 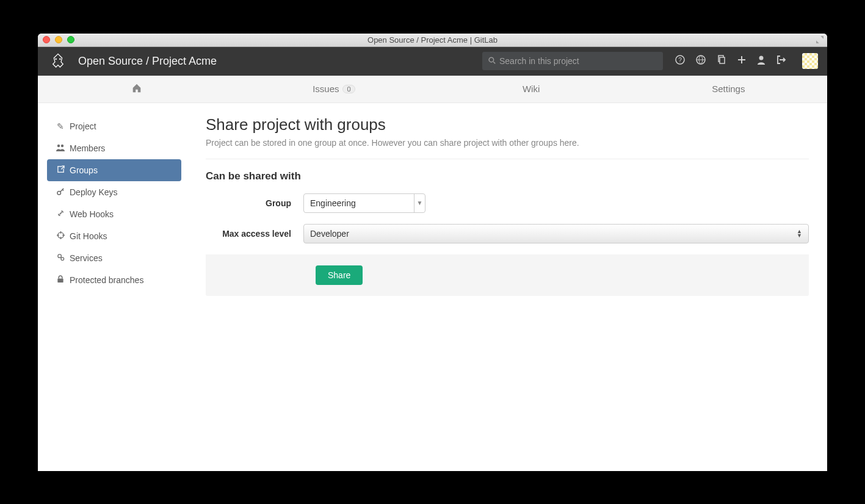 What do you see at coordinates (432, 40) in the screenshot?
I see `titlebar: Open Source / Project Acme | GitLab` at bounding box center [432, 40].